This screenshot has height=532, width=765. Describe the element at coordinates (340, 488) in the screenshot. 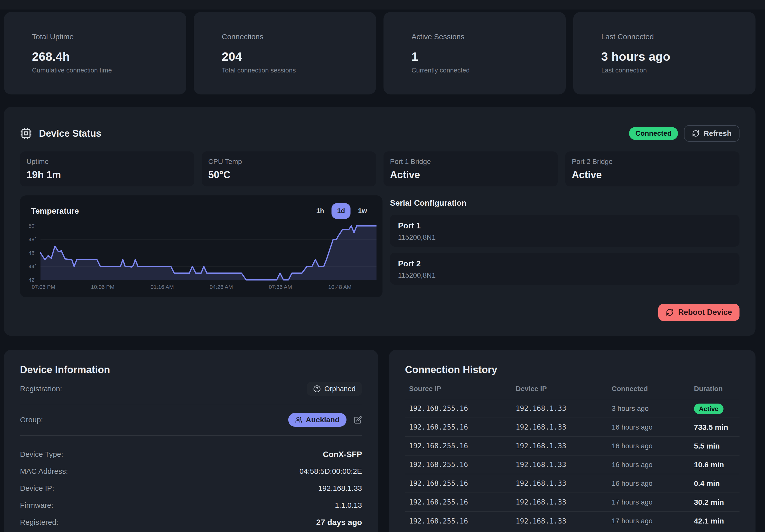

I see `info-field-value: 192.168.1.33` at that location.